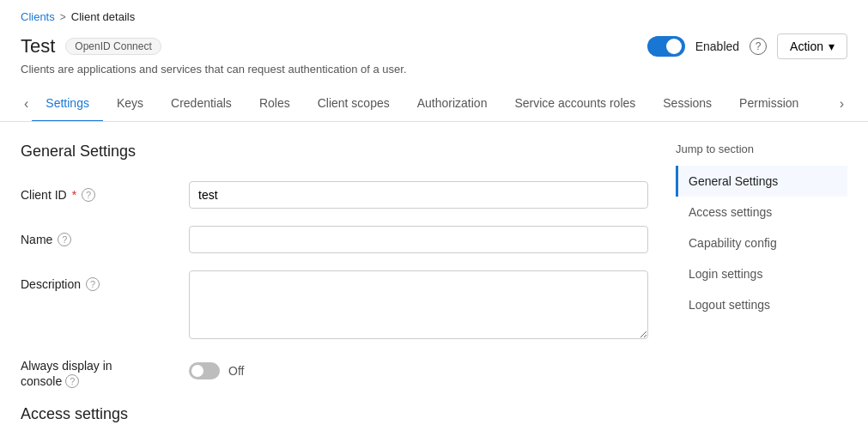  I want to click on tab-roles: Roles, so click(275, 103).